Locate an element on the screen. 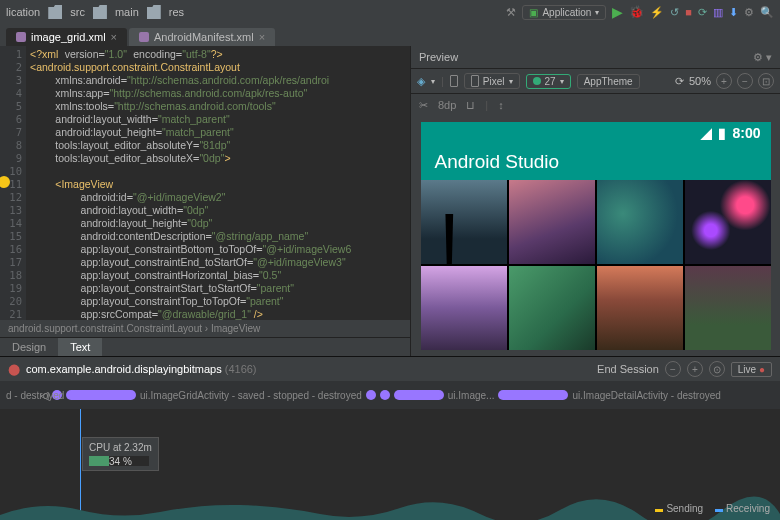 The width and height of the screenshot is (780, 520). tab-design: Design is located at coordinates (29, 347).